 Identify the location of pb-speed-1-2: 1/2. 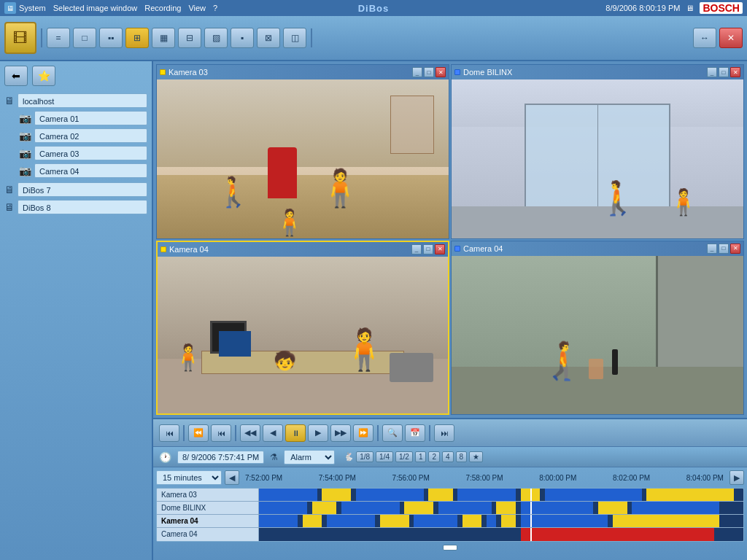
(404, 456).